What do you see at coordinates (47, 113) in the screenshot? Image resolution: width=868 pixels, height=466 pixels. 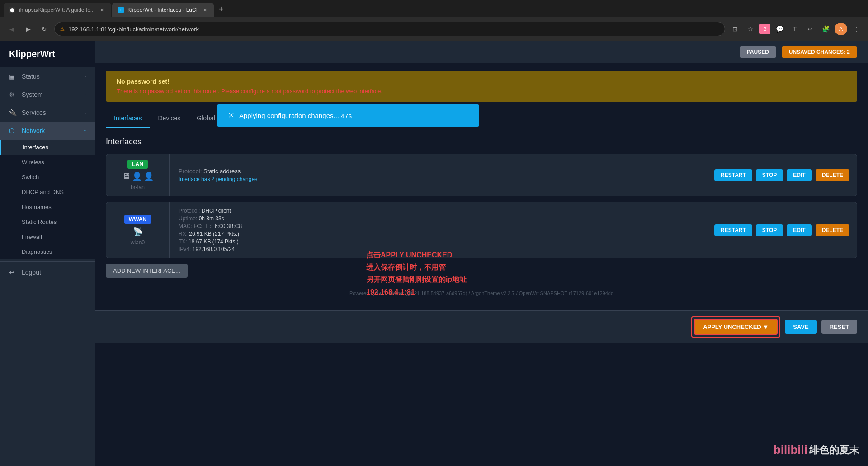 I see `sidebar-item-services: 🔌 Services ›` at bounding box center [47, 113].